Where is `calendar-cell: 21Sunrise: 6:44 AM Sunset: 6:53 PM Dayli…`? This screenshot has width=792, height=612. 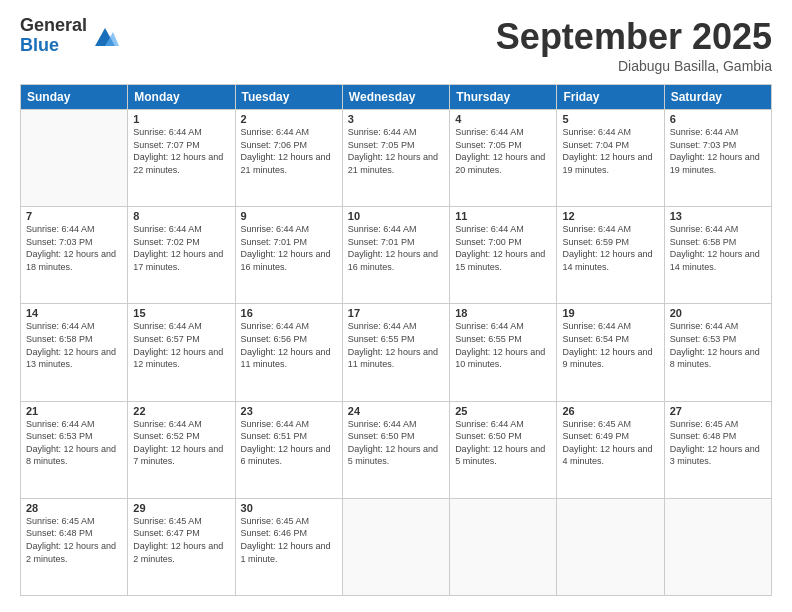 calendar-cell: 21Sunrise: 6:44 AM Sunset: 6:53 PM Dayli… is located at coordinates (74, 450).